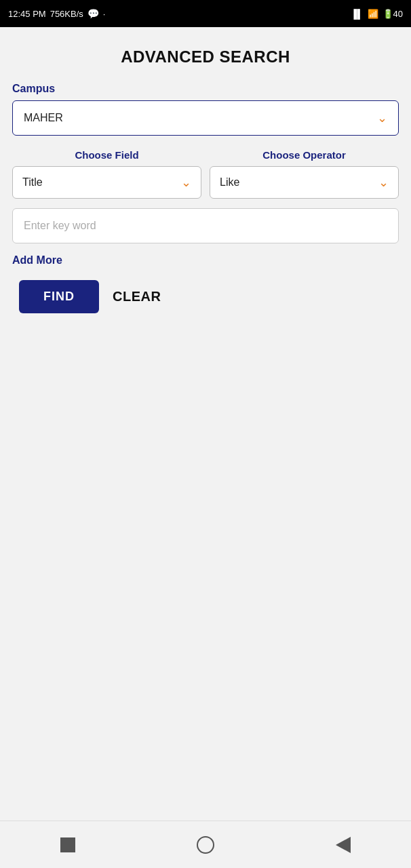 The height and width of the screenshot is (868, 411). What do you see at coordinates (57, 14) in the screenshot?
I see `status-left: 12:45 PM 756KB/s 💬 ·` at bounding box center [57, 14].